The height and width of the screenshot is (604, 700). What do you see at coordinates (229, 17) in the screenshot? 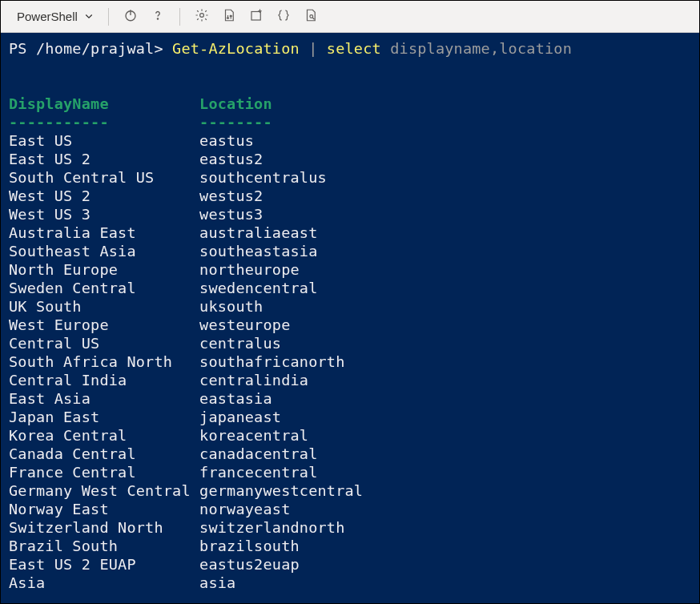
I see `upload-download-button` at bounding box center [229, 17].